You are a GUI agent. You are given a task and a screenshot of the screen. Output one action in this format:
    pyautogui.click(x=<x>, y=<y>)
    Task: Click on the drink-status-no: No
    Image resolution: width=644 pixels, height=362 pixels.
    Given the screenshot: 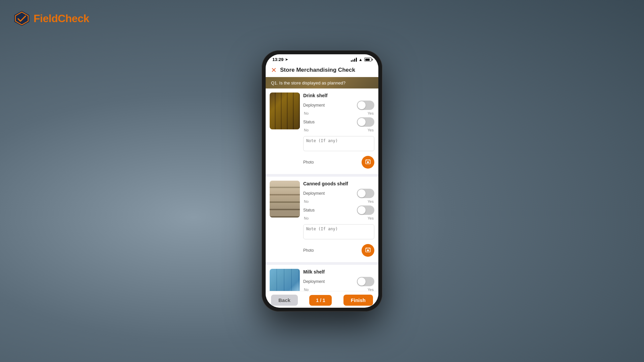 What is the action you would take?
    pyautogui.click(x=306, y=130)
    